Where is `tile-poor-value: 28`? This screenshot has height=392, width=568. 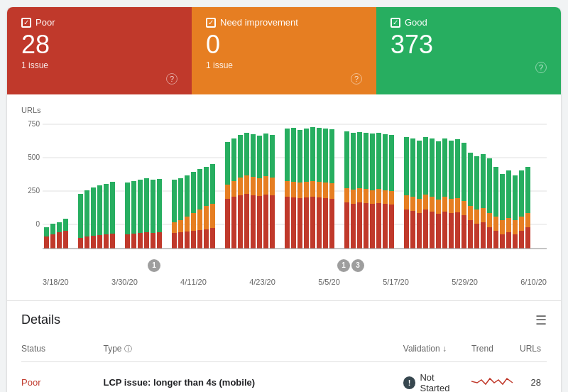 tile-poor-value: 28 is located at coordinates (99, 45).